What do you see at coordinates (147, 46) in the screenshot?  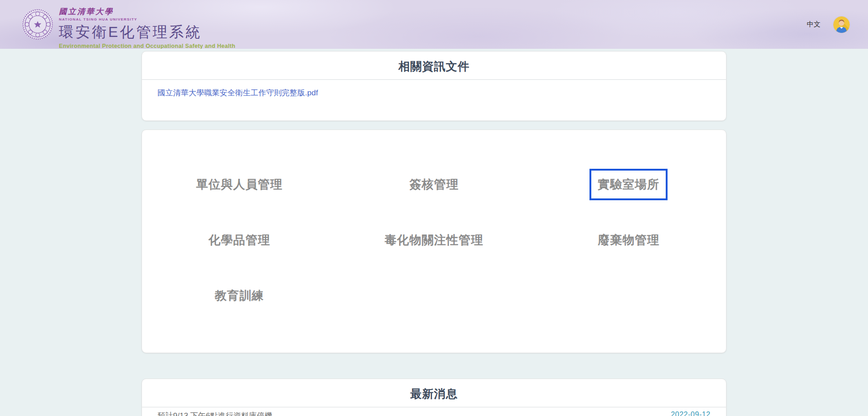 I see `system-subtitle: Environmental Protection and Occupationa…` at bounding box center [147, 46].